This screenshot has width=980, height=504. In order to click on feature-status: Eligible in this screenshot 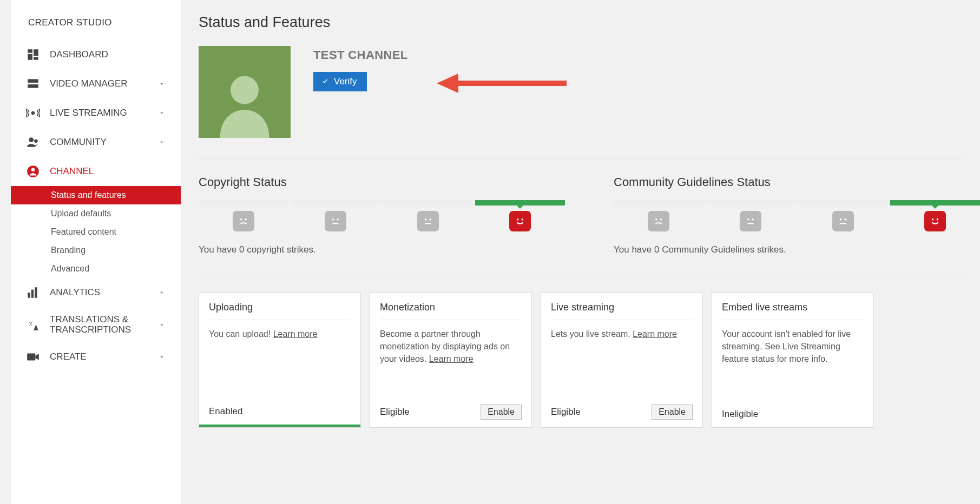, I will do `click(566, 412)`.